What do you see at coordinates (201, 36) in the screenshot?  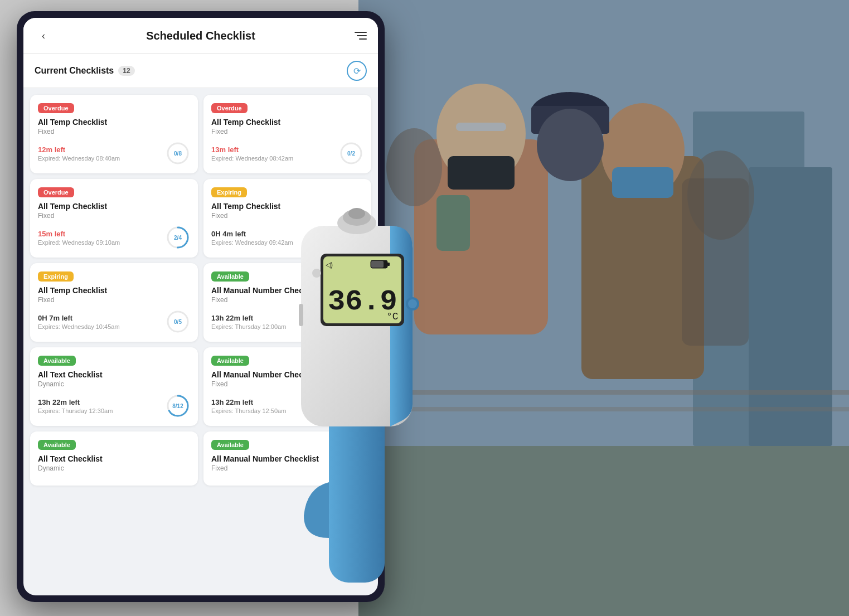 I see `app-title: Scheduled Checklist` at bounding box center [201, 36].